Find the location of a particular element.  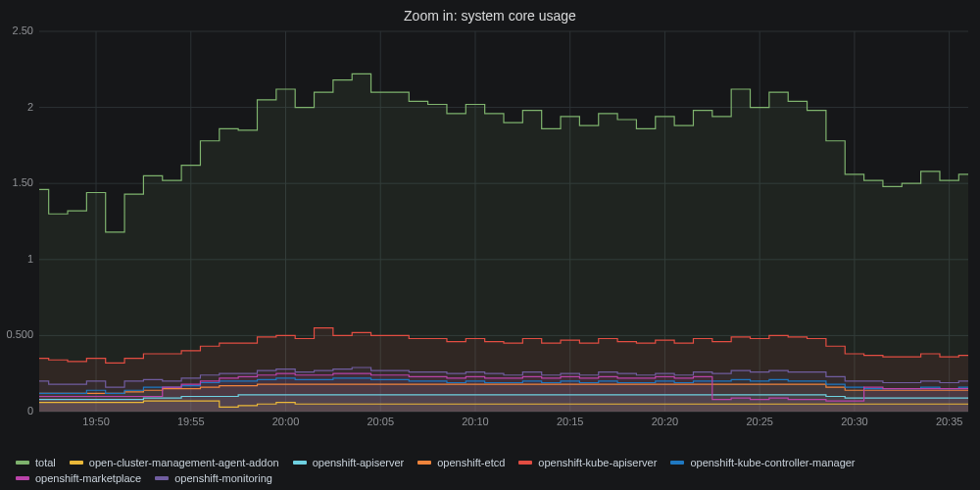

legend-item: open-cluster-management-agent-addon is located at coordinates (174, 463).